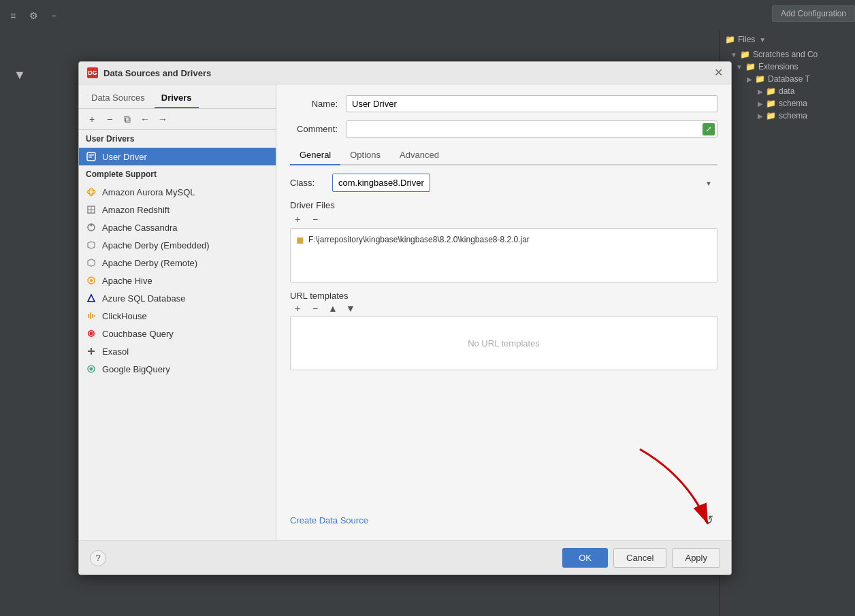 The width and height of the screenshot is (855, 616). Describe the element at coordinates (54, 16) in the screenshot. I see `minimize-icon: −` at that location.